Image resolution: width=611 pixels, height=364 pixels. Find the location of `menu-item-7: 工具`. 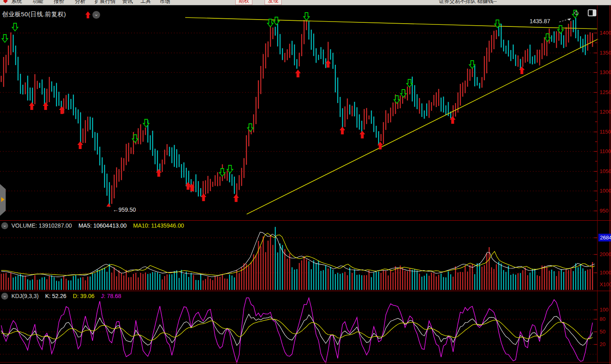

menu-item-7: 工具 is located at coordinates (146, 2).